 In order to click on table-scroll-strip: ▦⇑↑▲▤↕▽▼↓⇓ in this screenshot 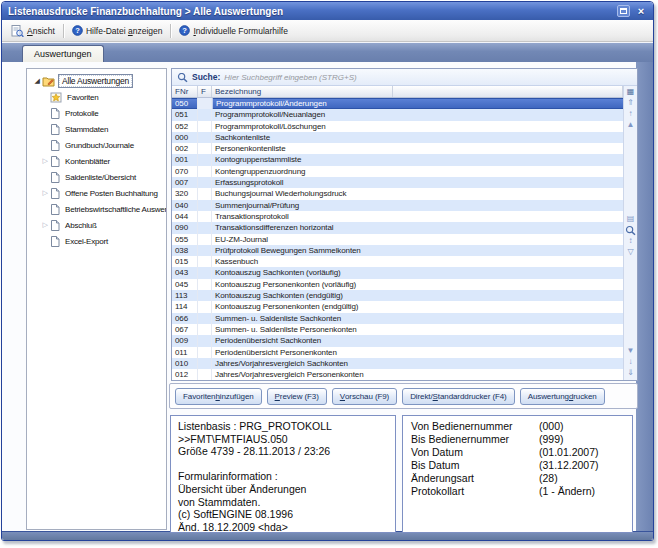, I will do `click(630, 233)`.